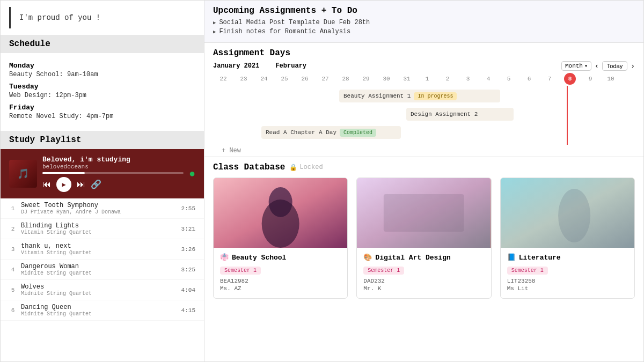 The image size is (644, 362). What do you see at coordinates (113, 173) in the screenshot?
I see `progress-bar` at bounding box center [113, 173].